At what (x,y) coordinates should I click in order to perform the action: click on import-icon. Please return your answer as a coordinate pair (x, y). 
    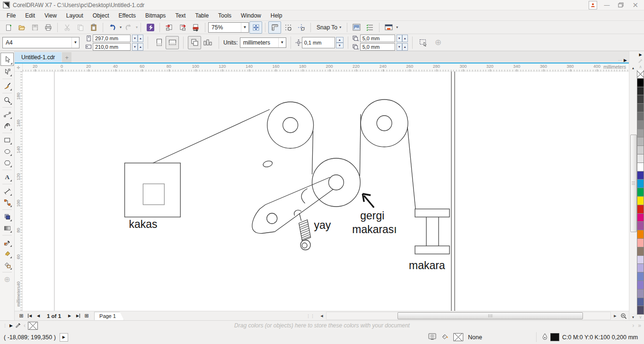
    Looking at the image, I should click on (169, 27).